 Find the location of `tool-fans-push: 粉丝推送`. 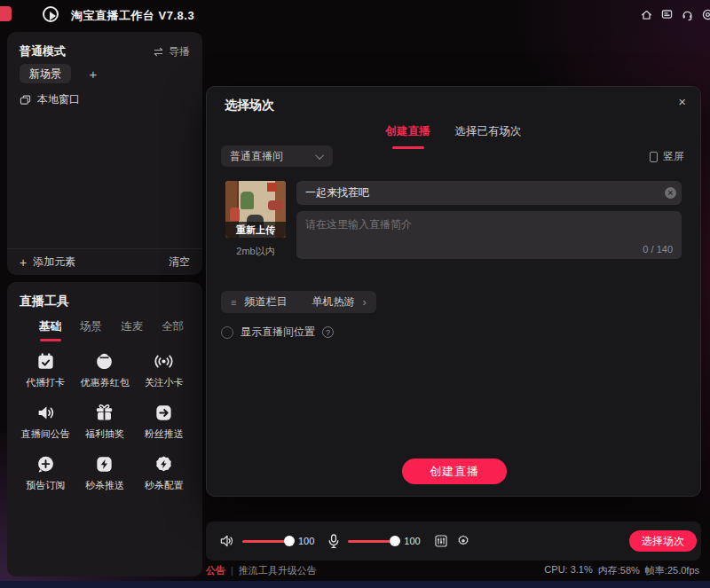

tool-fans-push: 粉丝推送 is located at coordinates (163, 421).